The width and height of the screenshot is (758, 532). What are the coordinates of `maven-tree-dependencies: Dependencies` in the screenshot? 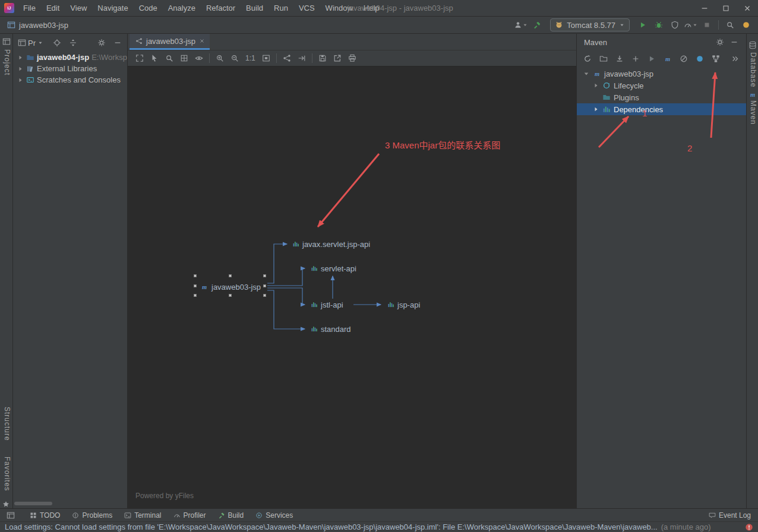 It's located at (662, 109).